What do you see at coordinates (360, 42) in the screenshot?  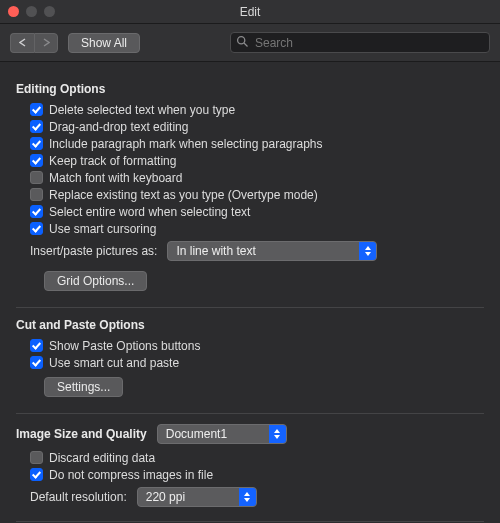 I see `search-field` at bounding box center [360, 42].